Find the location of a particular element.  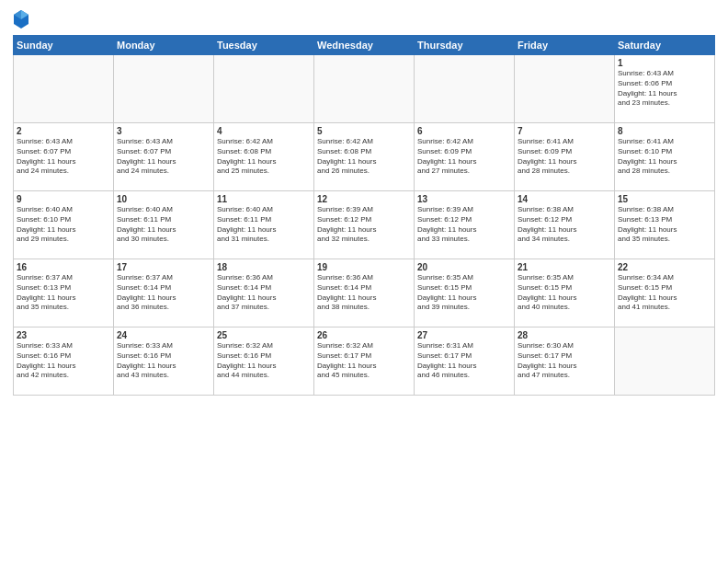

day-info: Sunrise: 6:37 AM Sunset: 6:13 PM Dayligh… is located at coordinates (63, 293).